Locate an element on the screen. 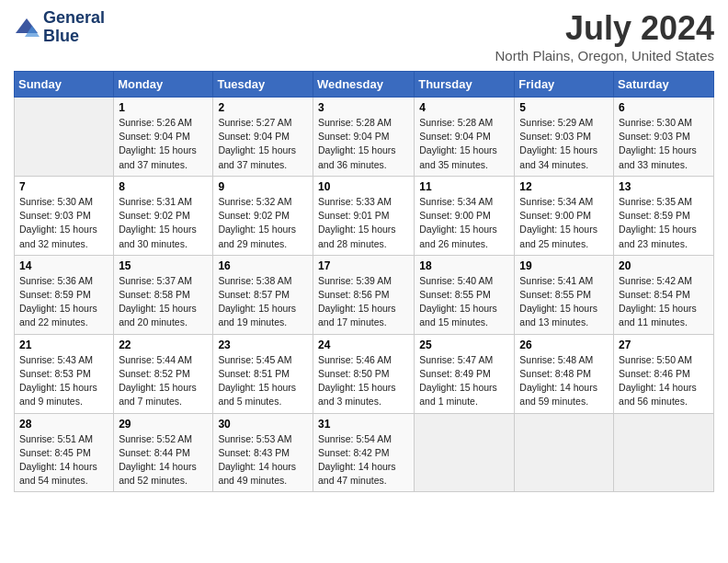  calendar-cell: 1Sunrise: 5:26 AM Sunset: 9:04 PM Daylig… is located at coordinates (164, 137).